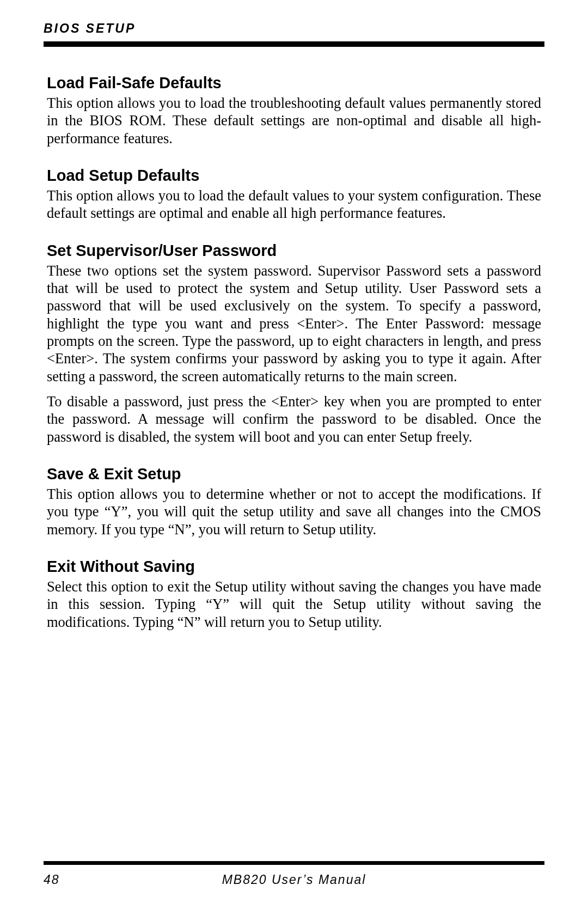  Describe the element at coordinates (294, 863) in the screenshot. I see `footer-rule` at that location.